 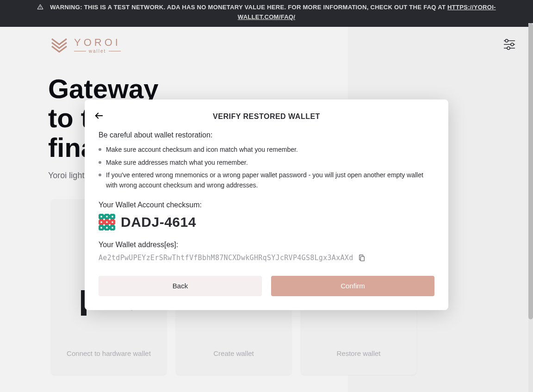 I want to click on back-button: Back, so click(x=180, y=286).